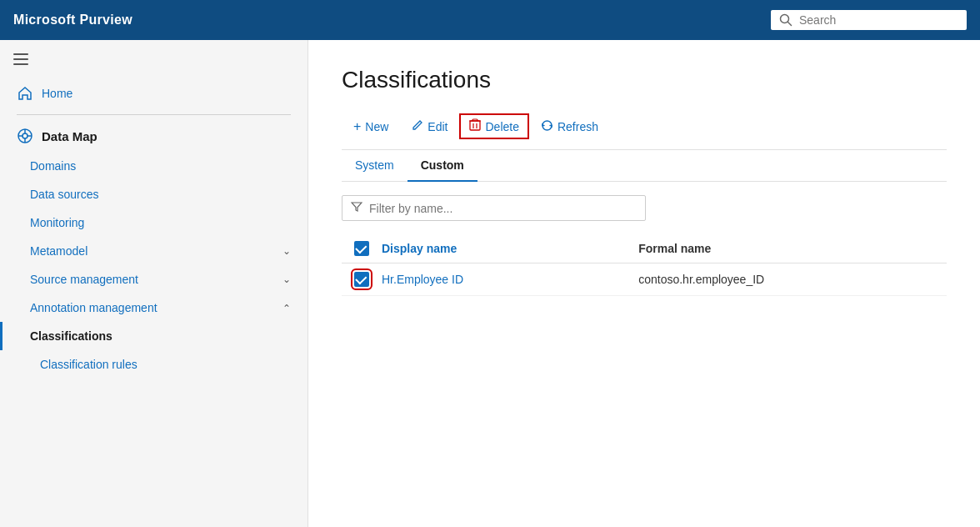  Describe the element at coordinates (493, 127) in the screenshot. I see `delete-button: Delete` at that location.